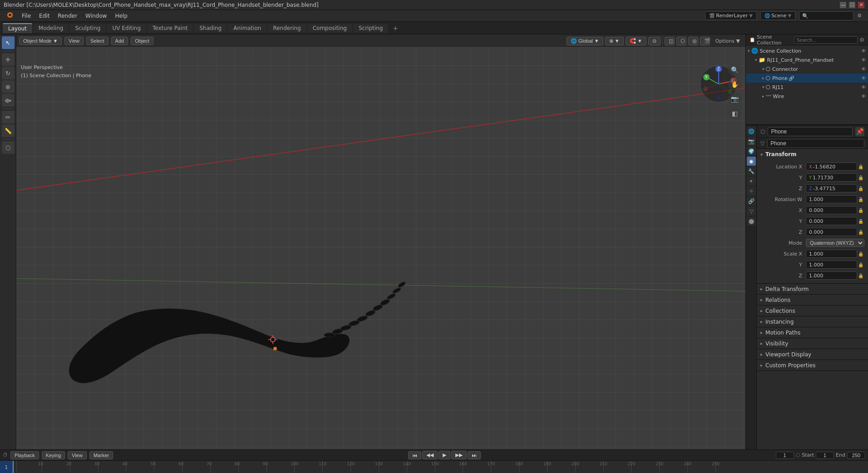 The image size is (868, 473). I want to click on outliner-row-scene: ▾ 🌐 Scene Collection 👁, so click(807, 51).